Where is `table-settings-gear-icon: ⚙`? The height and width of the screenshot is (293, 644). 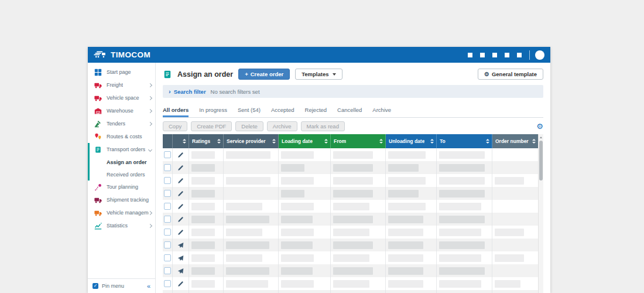
table-settings-gear-icon: ⚙ is located at coordinates (540, 127).